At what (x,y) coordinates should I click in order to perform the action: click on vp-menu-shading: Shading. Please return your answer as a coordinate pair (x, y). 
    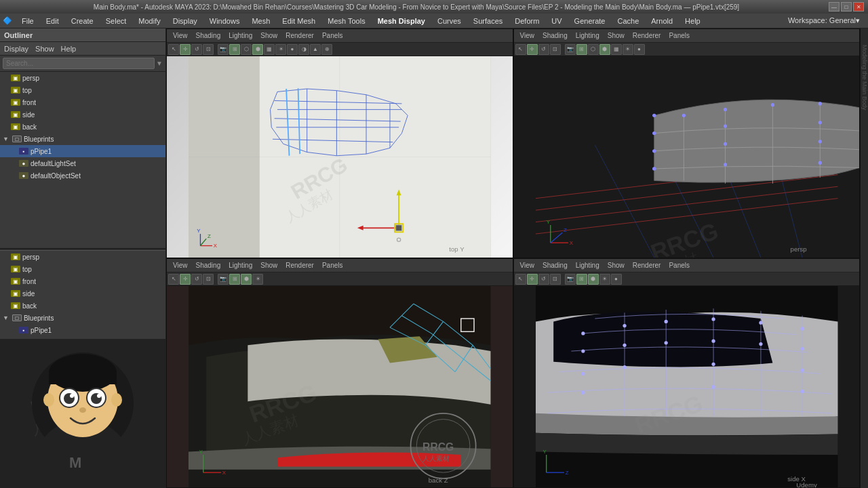
    Looking at the image, I should click on (209, 35).